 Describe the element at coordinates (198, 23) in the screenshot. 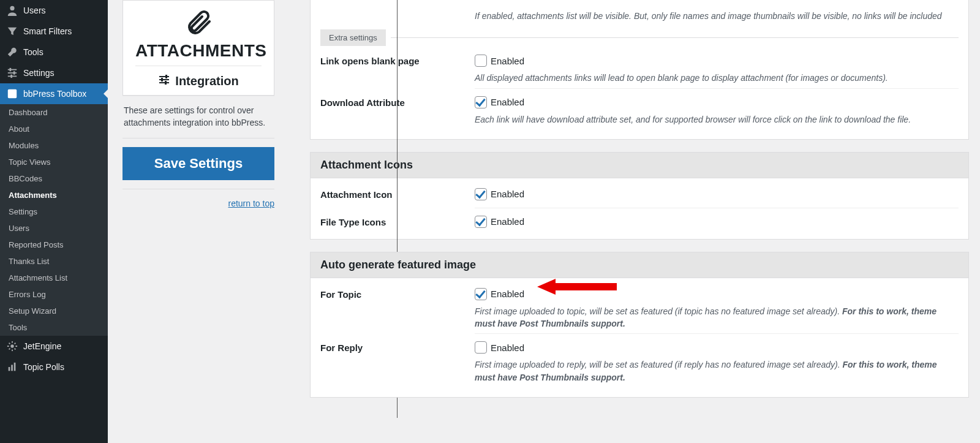

I see `paperclip-icon` at that location.